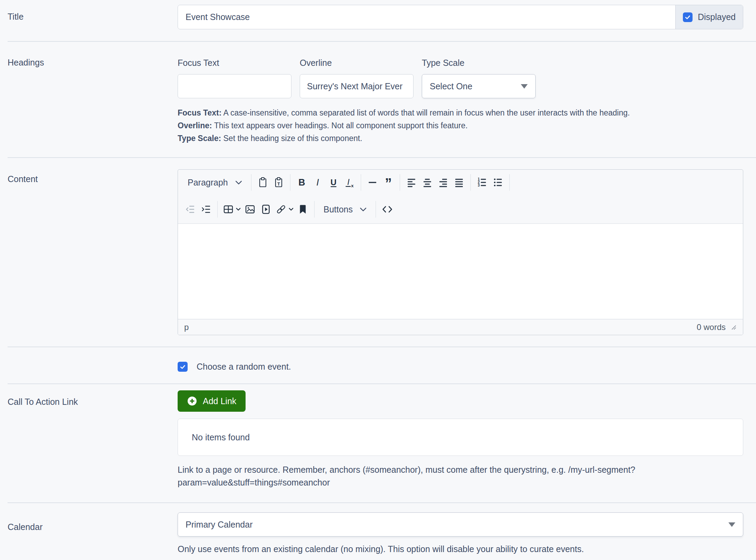 This screenshot has width=756, height=560. What do you see at coordinates (92, 101) in the screenshot?
I see `headings-label: Headings` at bounding box center [92, 101].